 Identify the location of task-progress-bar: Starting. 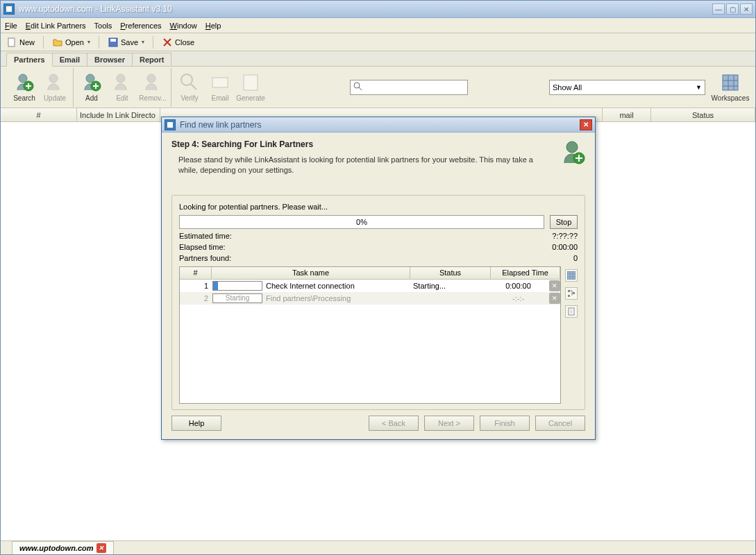
(237, 298).